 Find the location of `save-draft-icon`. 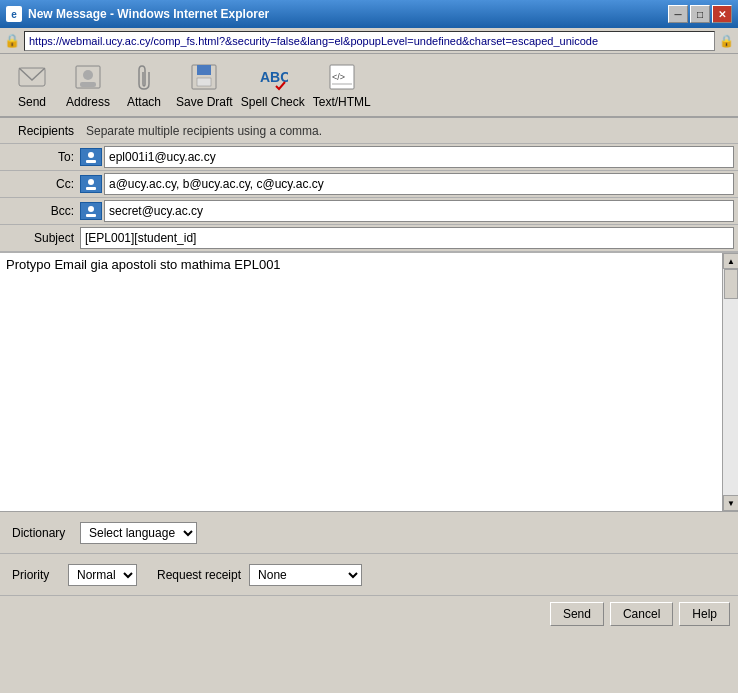

save-draft-icon is located at coordinates (204, 77).